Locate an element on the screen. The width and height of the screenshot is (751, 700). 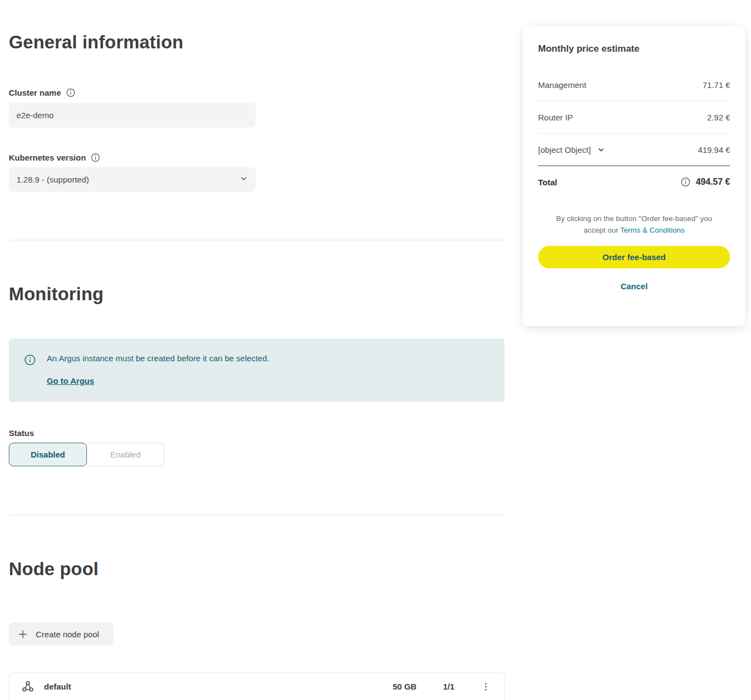
alert-body: An Argus instance must be created before… is located at coordinates (158, 377).